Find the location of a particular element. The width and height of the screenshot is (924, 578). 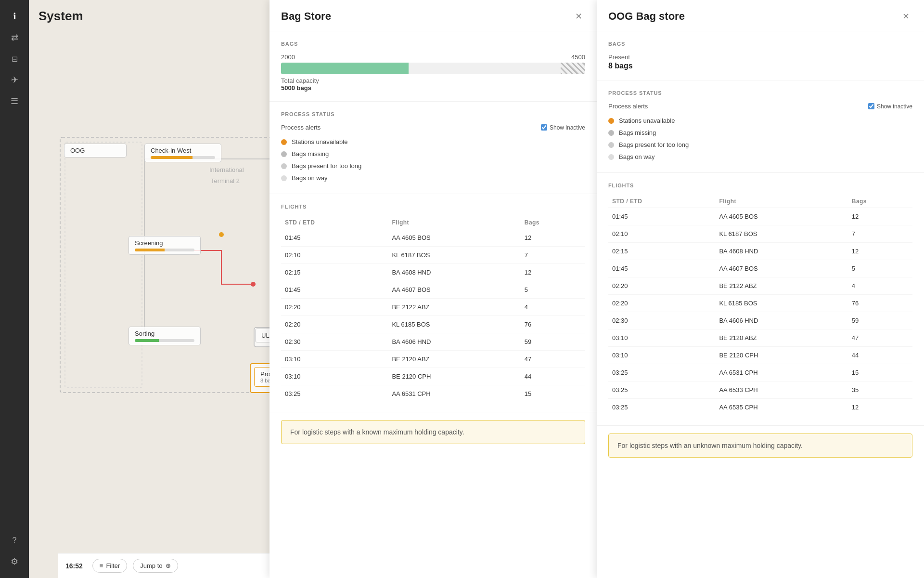

oog-show-inactive-text: Show inactive is located at coordinates (895, 106).